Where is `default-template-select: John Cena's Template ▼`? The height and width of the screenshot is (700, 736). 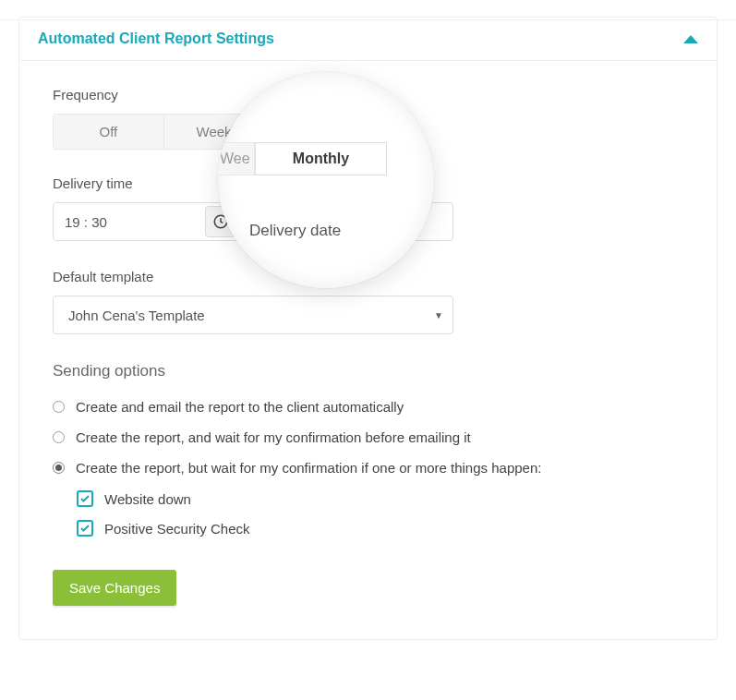
default-template-select: John Cena's Template ▼ is located at coordinates (253, 315).